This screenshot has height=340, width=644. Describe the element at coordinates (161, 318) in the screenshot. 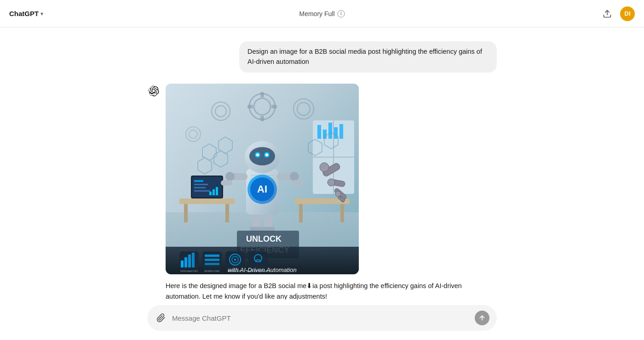

I see `attachment-button` at that location.